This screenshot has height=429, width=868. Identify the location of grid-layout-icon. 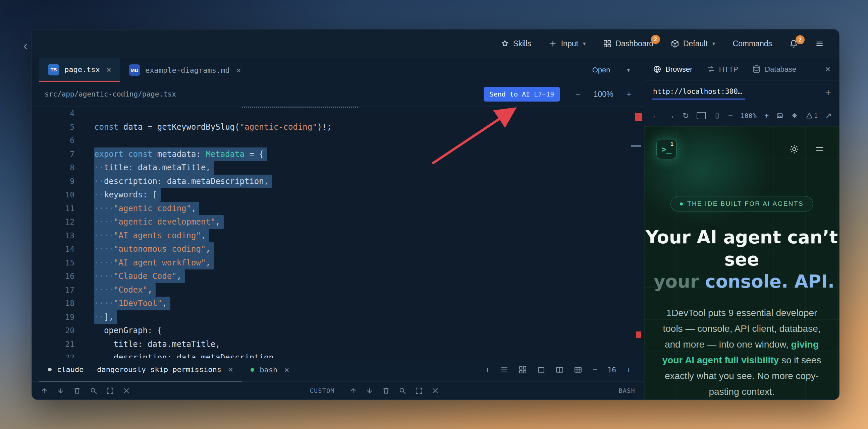
(523, 370).